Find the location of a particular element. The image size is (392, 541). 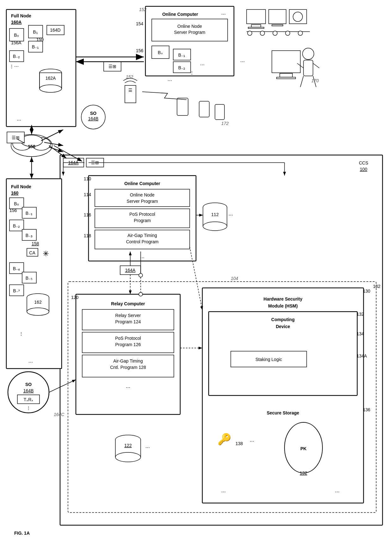

pk-label: PK is located at coordinates (303, 449).